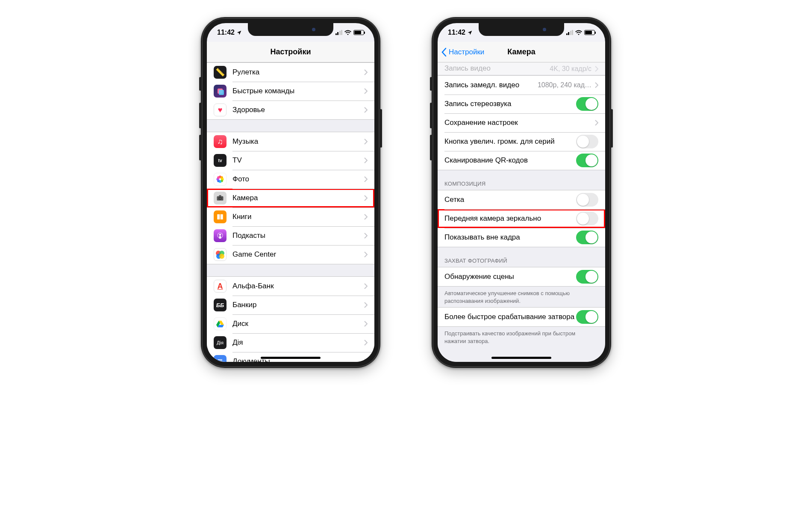  What do you see at coordinates (291, 110) in the screenshot?
I see `row-health: ♥ Здоровье` at bounding box center [291, 110].